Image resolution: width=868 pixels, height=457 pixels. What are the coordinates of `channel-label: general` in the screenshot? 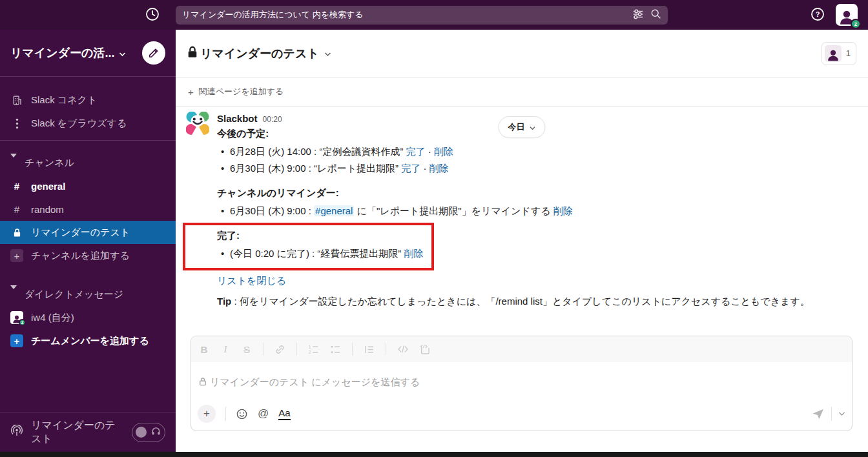 It's located at (48, 186).